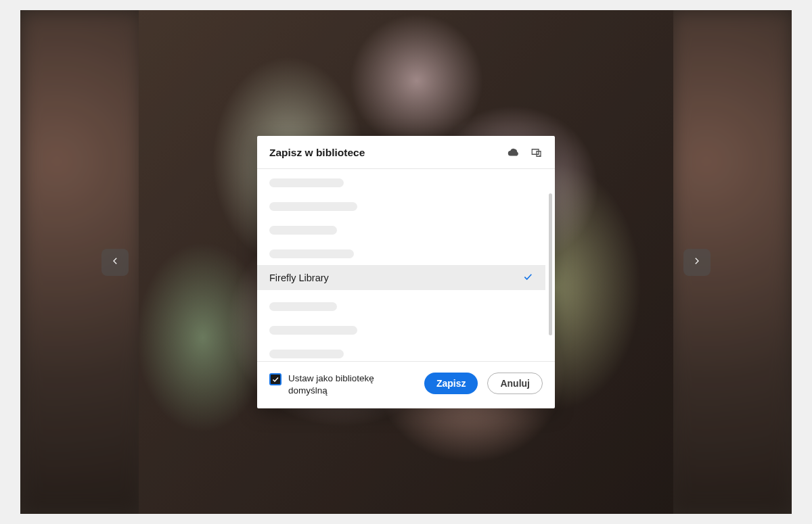 This screenshot has height=524, width=812. Describe the element at coordinates (342, 384) in the screenshot. I see `default-library-checkbox-label: Ustaw jako bibliotekę domyślną` at that location.